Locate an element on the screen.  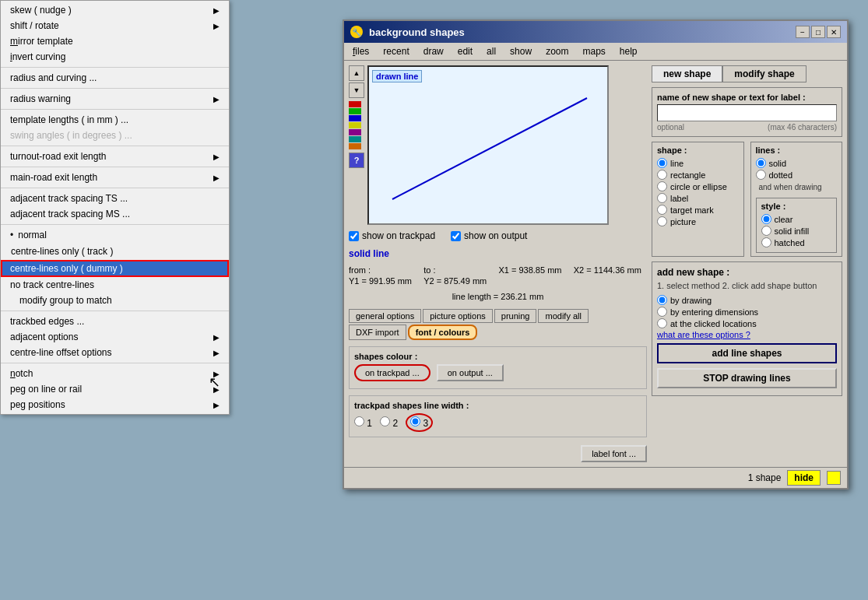
method-clicked-radio is located at coordinates (662, 324).